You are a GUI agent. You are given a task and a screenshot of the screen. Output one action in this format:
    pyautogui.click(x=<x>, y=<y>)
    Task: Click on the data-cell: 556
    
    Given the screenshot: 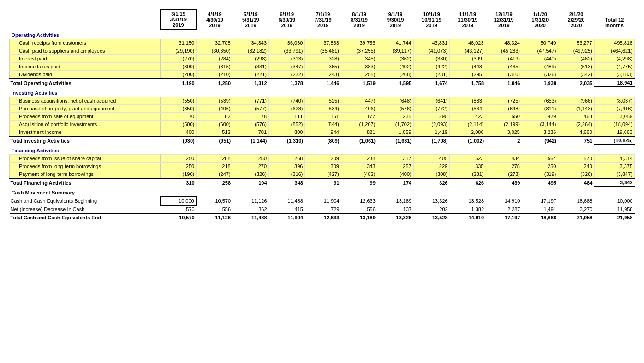 What is the action you would take?
    pyautogui.click(x=215, y=209)
    